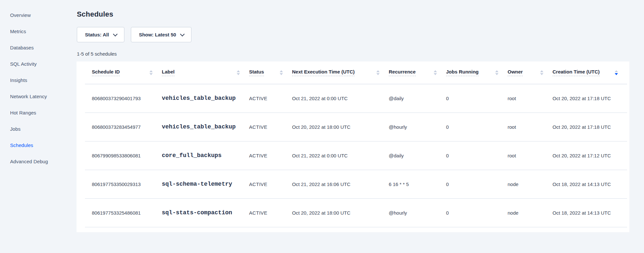  I want to click on column-header-label: Label, so click(205, 73).